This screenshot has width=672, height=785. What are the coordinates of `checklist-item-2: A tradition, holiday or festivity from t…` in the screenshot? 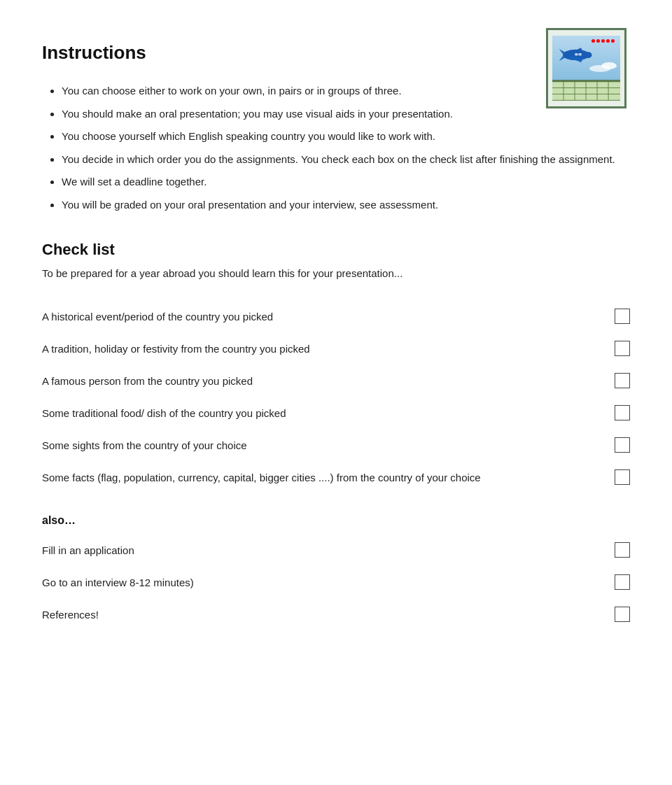 It's located at (336, 348).